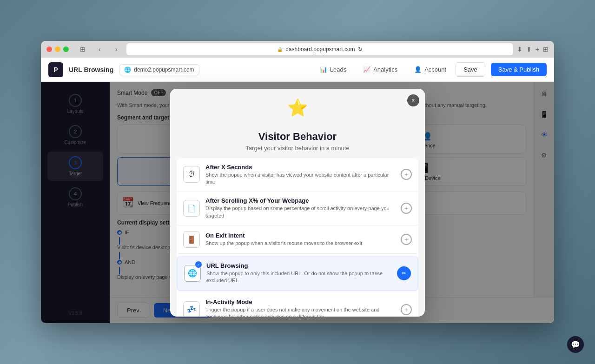 The height and width of the screenshot is (364, 595). I want to click on save-button: Save, so click(470, 70).